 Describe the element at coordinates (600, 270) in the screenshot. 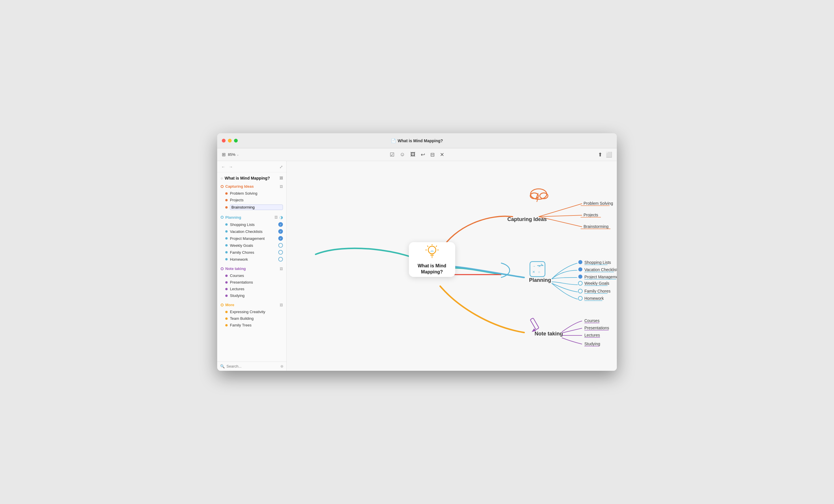

I see `planning-child-vacation: Vacation Checklists` at that location.